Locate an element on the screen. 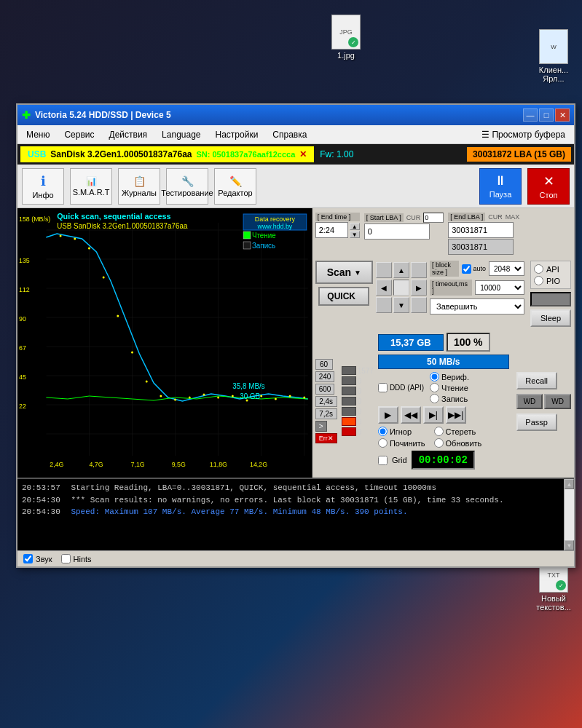  scroll-up-btn: ▲ is located at coordinates (570, 484).